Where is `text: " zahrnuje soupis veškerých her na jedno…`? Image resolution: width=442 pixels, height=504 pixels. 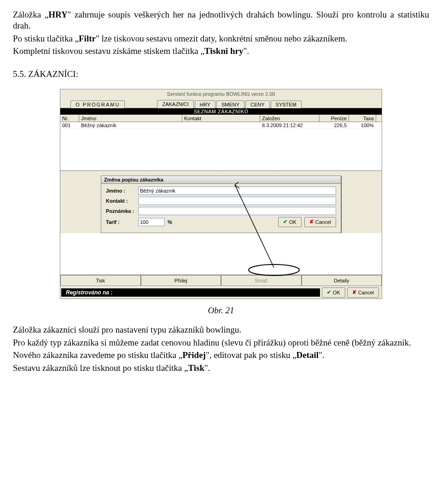
text: " zahrnuje soupis veškerých her na jedno… is located at coordinates (221, 20).